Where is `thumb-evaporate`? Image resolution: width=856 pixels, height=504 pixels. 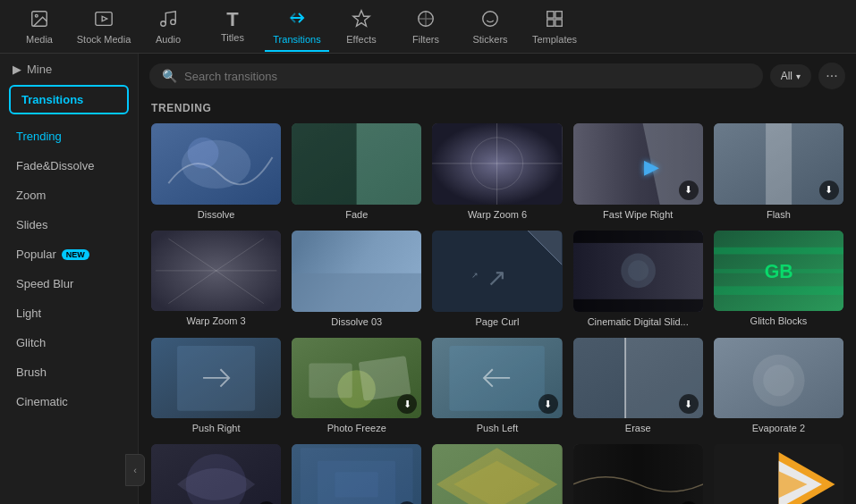
thumb-evaporate is located at coordinates (778, 379).